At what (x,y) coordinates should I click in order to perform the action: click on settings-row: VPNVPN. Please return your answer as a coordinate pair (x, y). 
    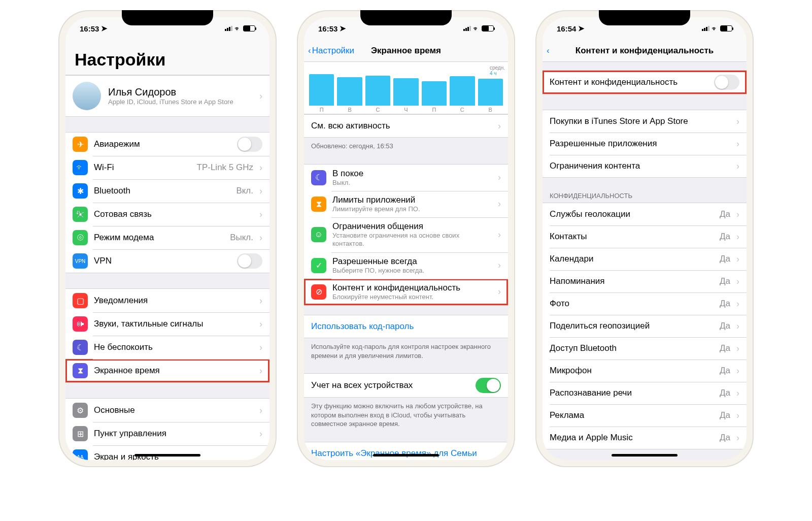
    Looking at the image, I should click on (167, 261).